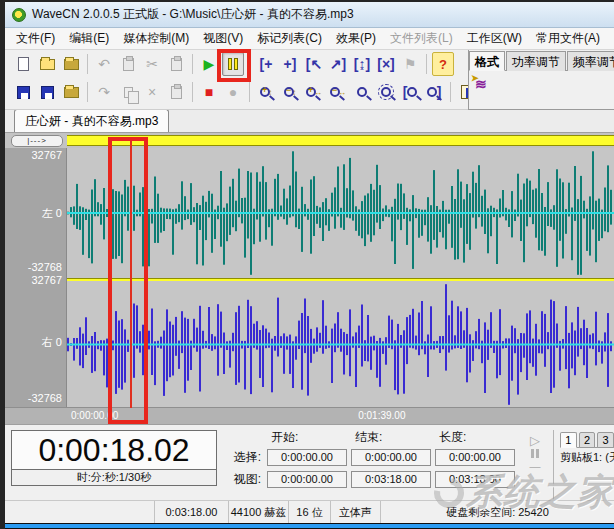  What do you see at coordinates (590, 61) in the screenshot?
I see `tab-frequency-adjust: 频率调节` at bounding box center [590, 61].